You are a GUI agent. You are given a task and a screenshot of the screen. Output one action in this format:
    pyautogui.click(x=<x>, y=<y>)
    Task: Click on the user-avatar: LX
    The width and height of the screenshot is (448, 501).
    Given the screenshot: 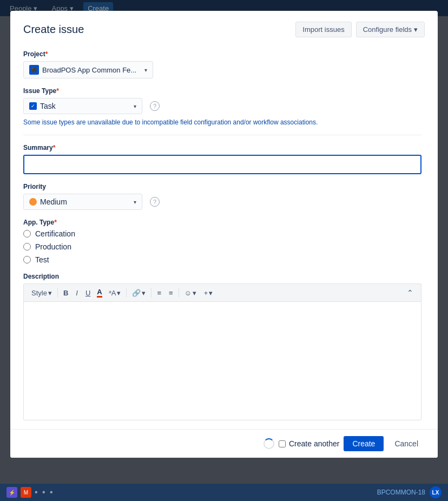 What is the action you would take?
    pyautogui.click(x=436, y=492)
    